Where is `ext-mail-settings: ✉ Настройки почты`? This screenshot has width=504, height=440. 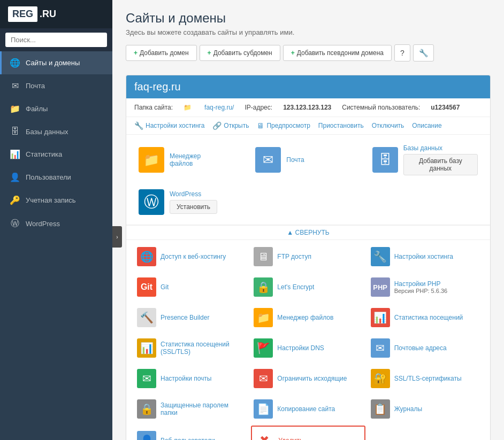 ext-mail-settings: ✉ Настройки почты is located at coordinates (192, 379).